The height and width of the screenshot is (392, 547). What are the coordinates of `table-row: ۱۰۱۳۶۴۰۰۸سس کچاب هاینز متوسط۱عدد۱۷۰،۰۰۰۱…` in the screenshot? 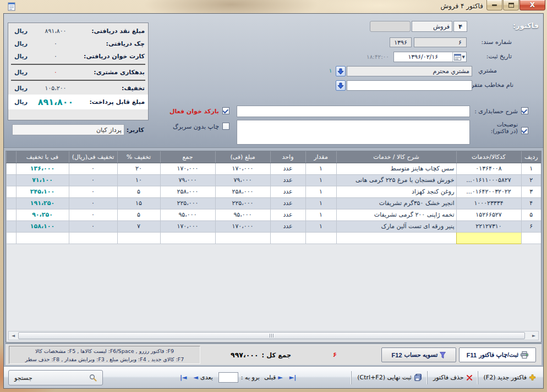 It's located at (274, 168).